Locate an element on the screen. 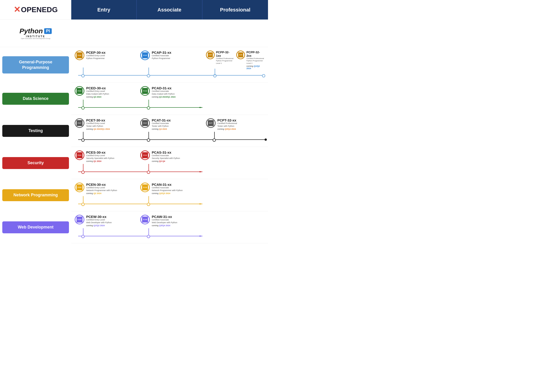 This screenshot has height=392, width=536. cert-data-associate: PCAD PCAD-31-xx Certified Associate Data… is located at coordinates (170, 99).